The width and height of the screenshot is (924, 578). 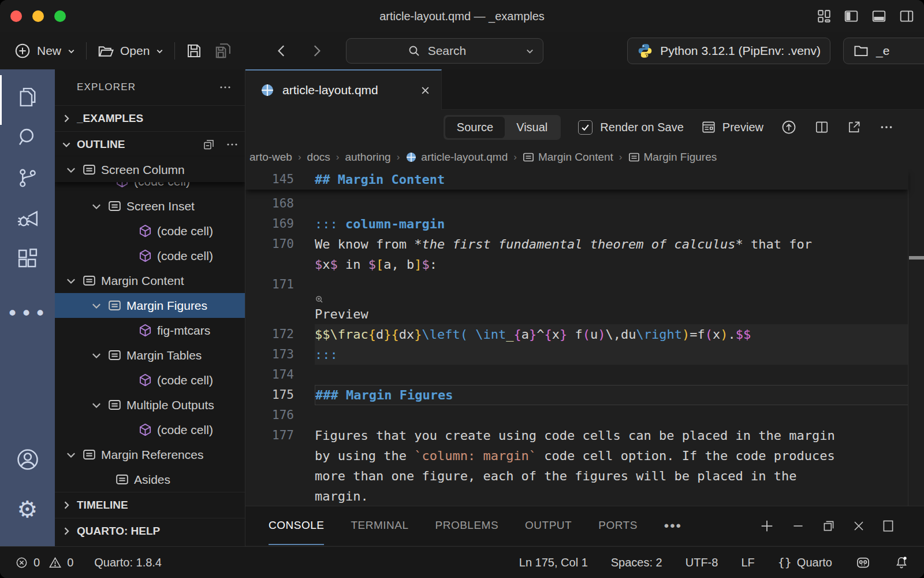 I want to click on outline-item-fig-mtcars: fig-mtcars, so click(x=150, y=331).